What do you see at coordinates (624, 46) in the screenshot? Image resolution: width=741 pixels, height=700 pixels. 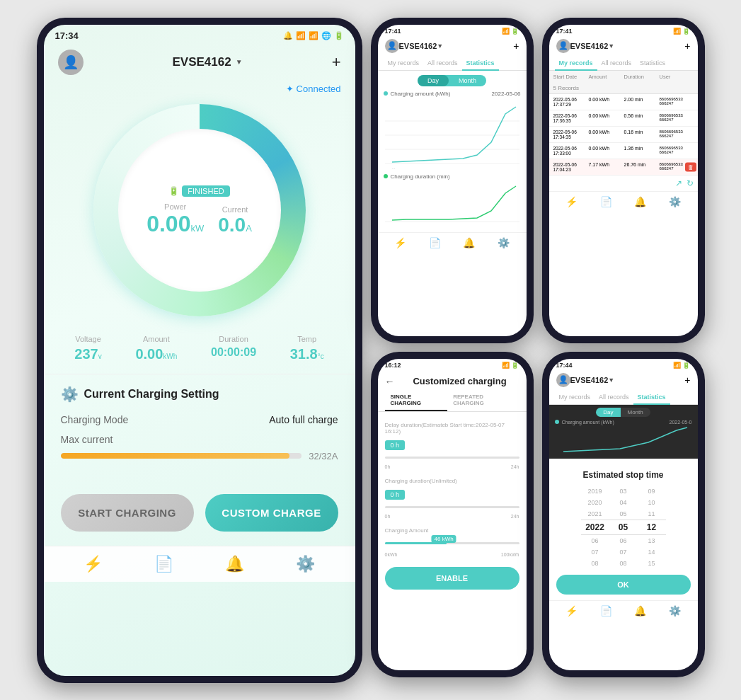 I see `phone2-header: 👤 EVSE4162 ▼ +` at bounding box center [624, 46].